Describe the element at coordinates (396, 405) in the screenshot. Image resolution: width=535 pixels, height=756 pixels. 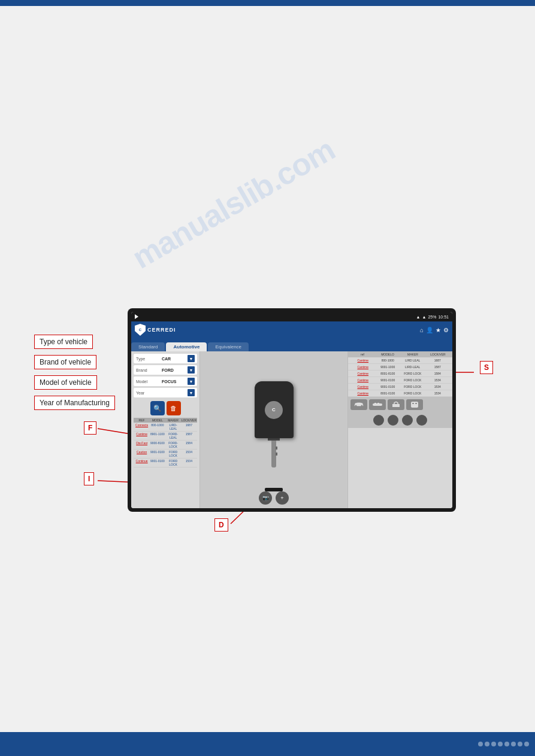
I see `icon-btn-lock` at that location.